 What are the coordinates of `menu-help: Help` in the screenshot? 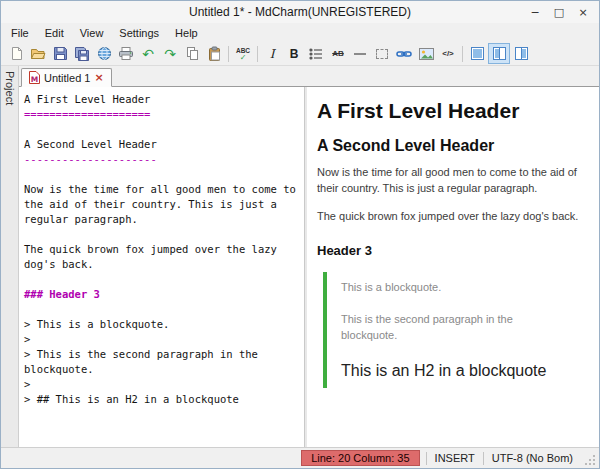 It's located at (186, 32).